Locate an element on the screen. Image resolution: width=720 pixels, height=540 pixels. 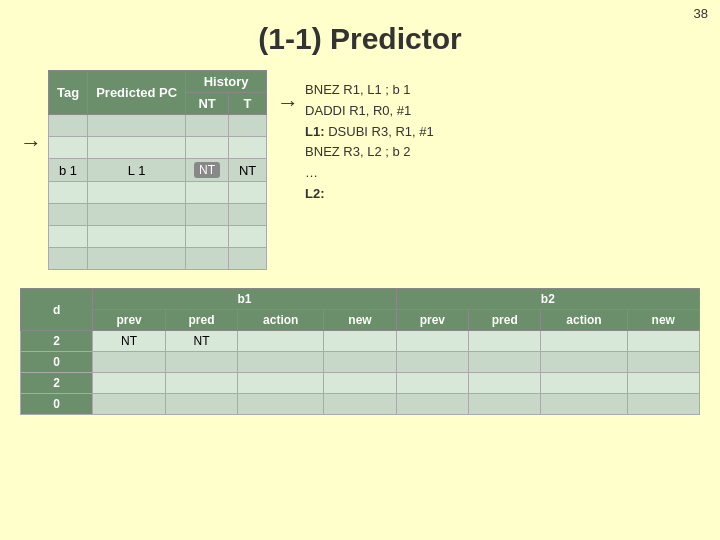
table-row-b1: b 1 L 1 NT NT is located at coordinates (158, 170).